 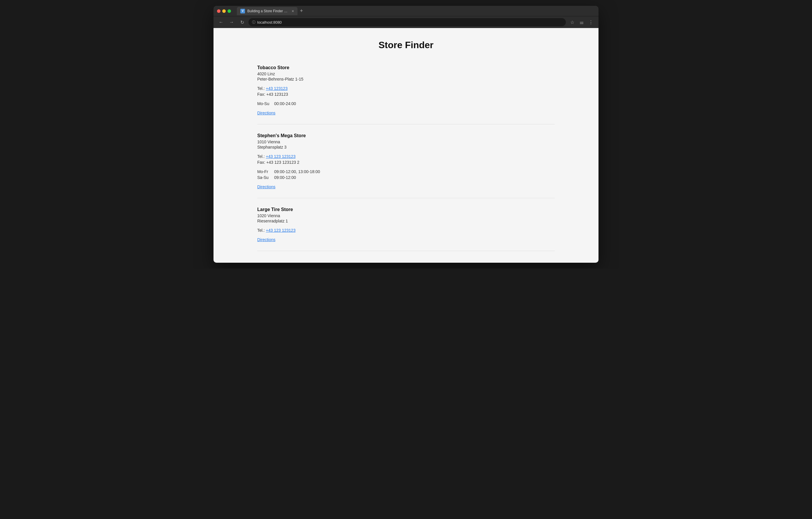 What do you see at coordinates (285, 104) in the screenshot?
I see `hours-time: 00:00-24:00` at bounding box center [285, 104].